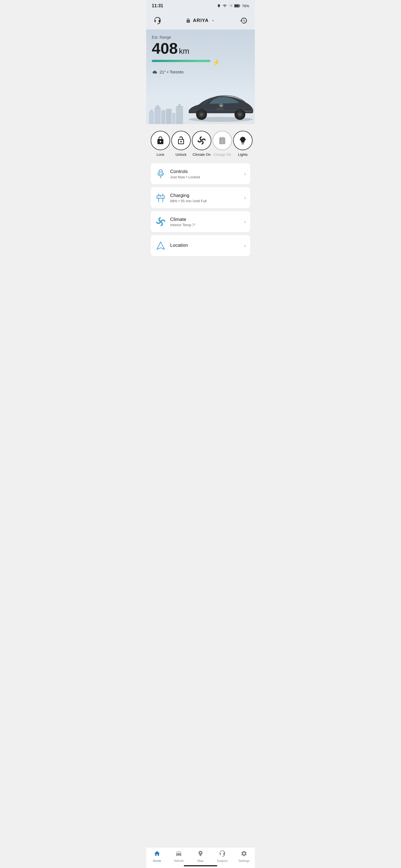 The image size is (401, 868). Describe the element at coordinates (202, 141) in the screenshot. I see `climate-button` at that location.